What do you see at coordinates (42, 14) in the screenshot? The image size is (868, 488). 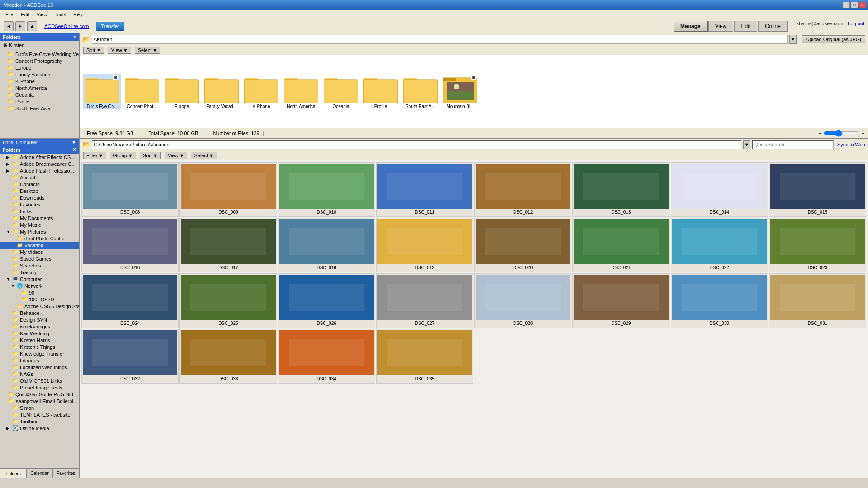 I see `menu-view: View` at bounding box center [42, 14].